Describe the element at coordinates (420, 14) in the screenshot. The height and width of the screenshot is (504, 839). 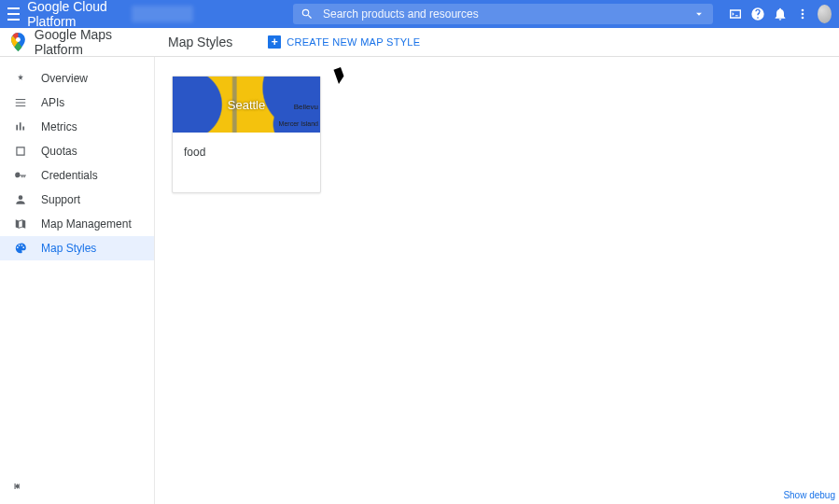
I see `top-app-bar: Google Cloud Platform Search products an…` at that location.